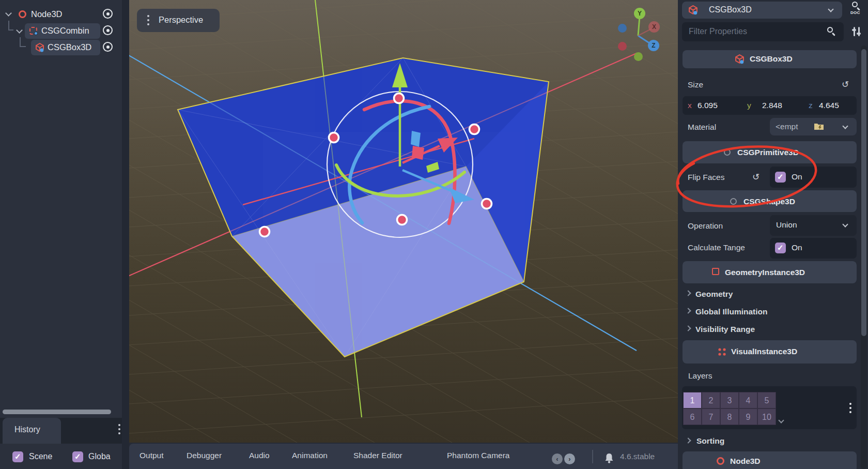  What do you see at coordinates (813, 127) in the screenshot?
I see `material-resource-picker: <empt` at bounding box center [813, 127].